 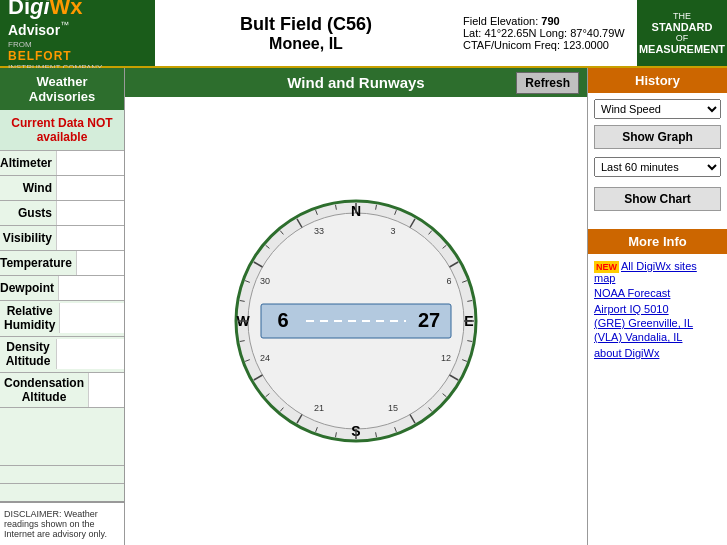 I want to click on header-right: THE STANDARD OF MEASUREMENT, so click(x=682, y=33).